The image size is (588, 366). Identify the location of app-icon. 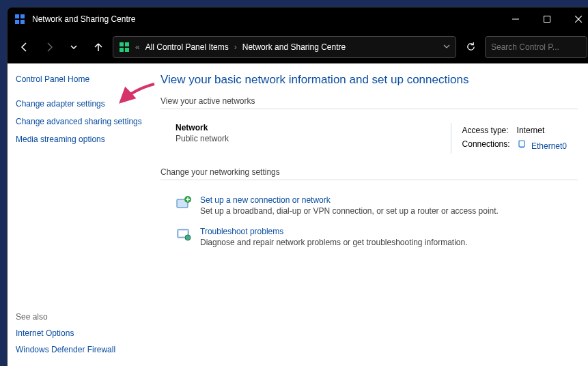
(20, 19).